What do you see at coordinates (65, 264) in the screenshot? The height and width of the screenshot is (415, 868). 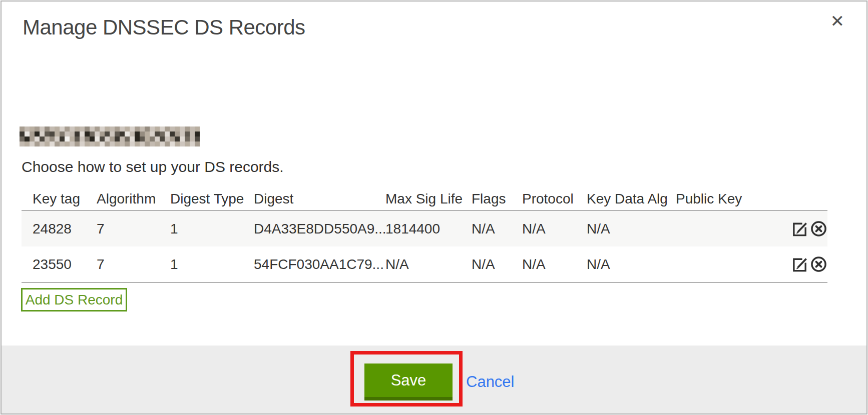 I see `cell-key-tag: 23550` at bounding box center [65, 264].